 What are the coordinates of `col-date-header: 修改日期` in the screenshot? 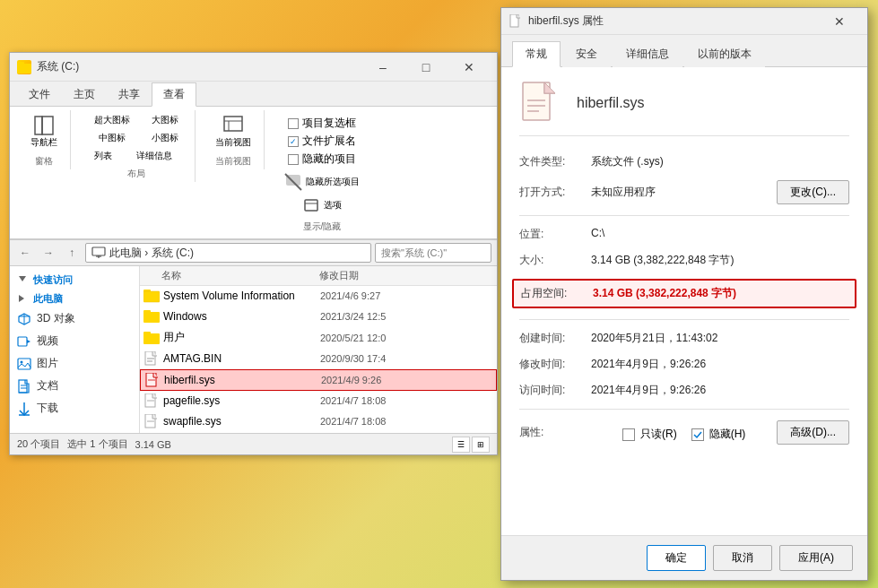 It's located at (408, 276).